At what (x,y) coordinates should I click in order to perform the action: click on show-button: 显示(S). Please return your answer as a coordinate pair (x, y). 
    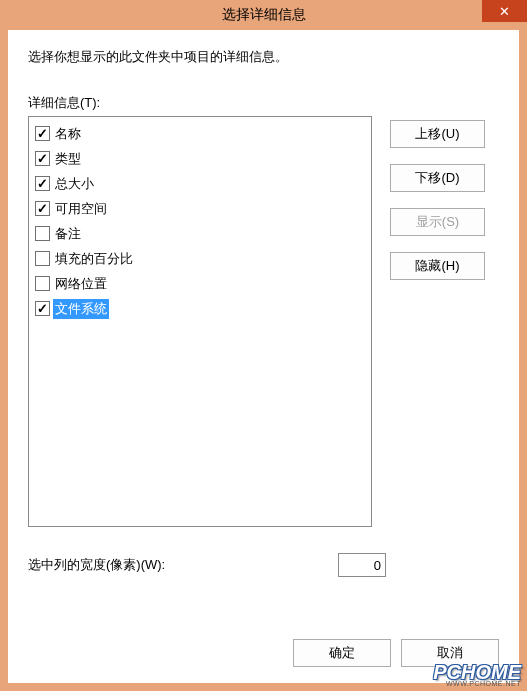
    Looking at the image, I should click on (438, 222).